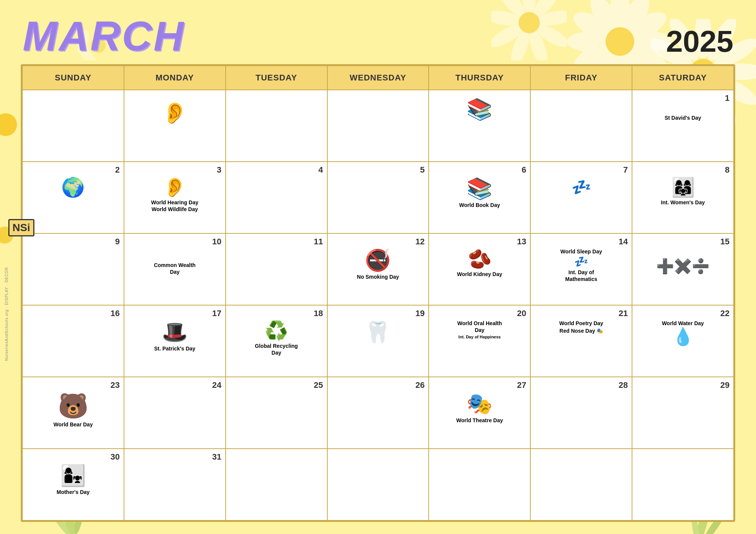 The image size is (756, 534). Describe the element at coordinates (581, 269) in the screenshot. I see `cell-w2-fri: 14World Sleep Day💤Int. Day ofMathematics` at that location.